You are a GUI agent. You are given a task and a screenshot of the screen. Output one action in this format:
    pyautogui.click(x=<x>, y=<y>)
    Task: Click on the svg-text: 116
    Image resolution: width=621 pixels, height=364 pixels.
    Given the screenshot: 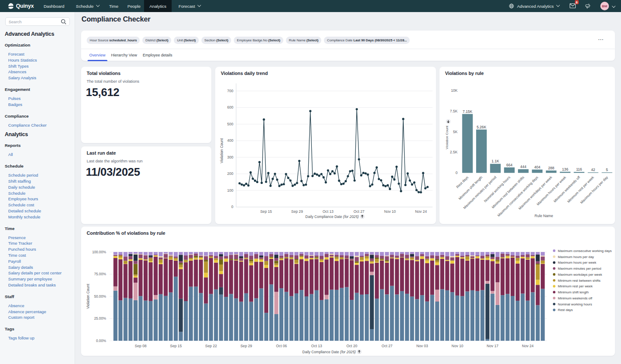 What is the action you would take?
    pyautogui.click(x=579, y=169)
    